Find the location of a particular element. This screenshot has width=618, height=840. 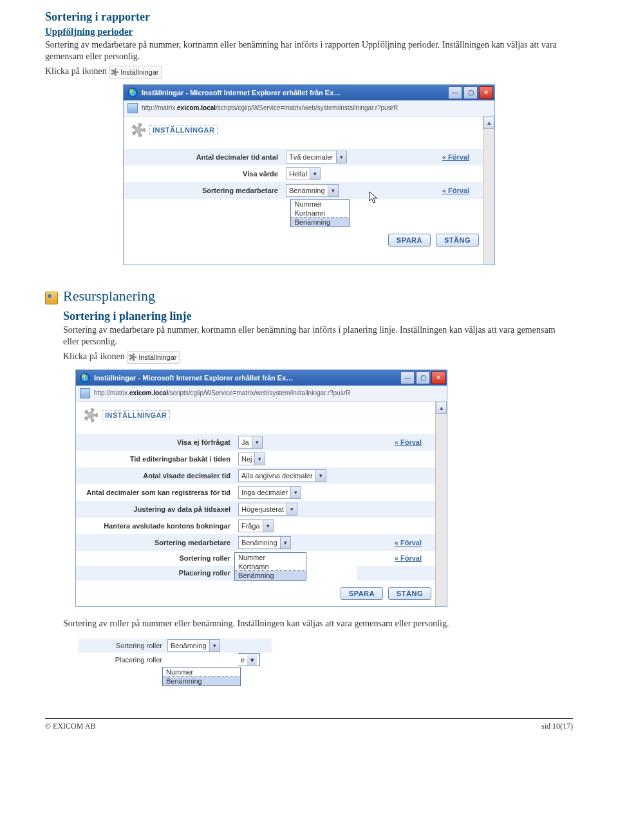

setting-label: Justering av data på tidsaxel is located at coordinates (155, 509).